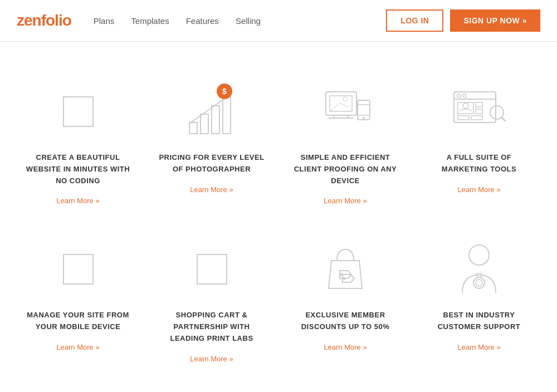 The width and height of the screenshot is (557, 392). I want to click on client-proofing-learn-more: Learn More, so click(345, 200).